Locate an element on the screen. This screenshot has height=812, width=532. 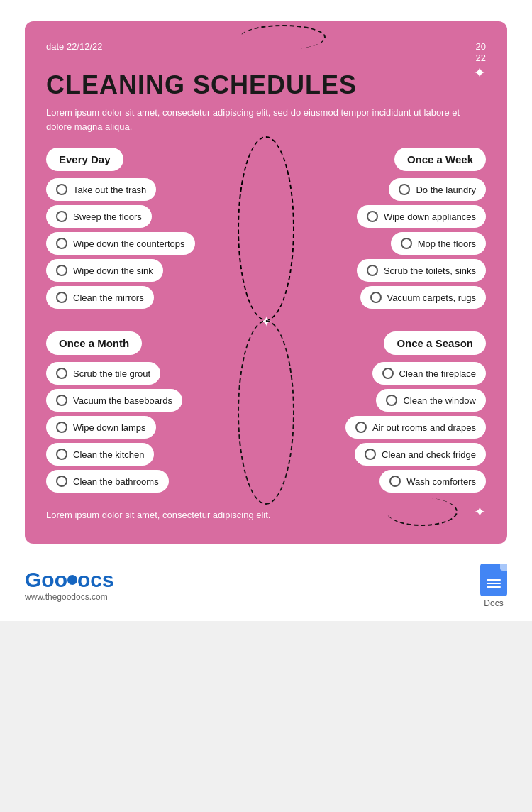
list-item: Clean the fireplace is located at coordinates (429, 373).